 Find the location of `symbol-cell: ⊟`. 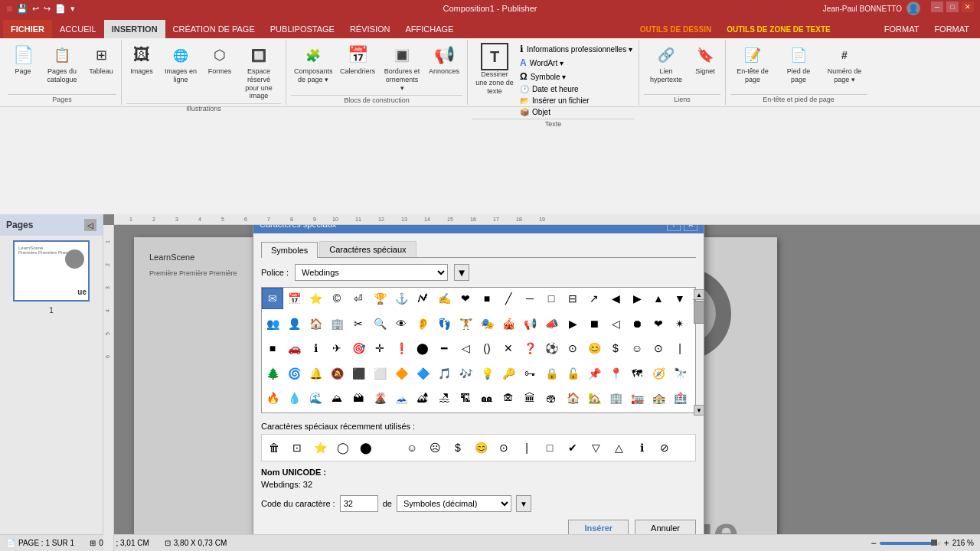

symbol-cell: ⊟ is located at coordinates (573, 298).